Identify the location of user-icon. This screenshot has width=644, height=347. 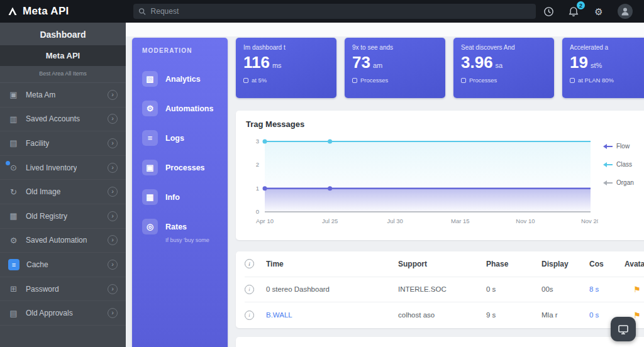
(625, 11).